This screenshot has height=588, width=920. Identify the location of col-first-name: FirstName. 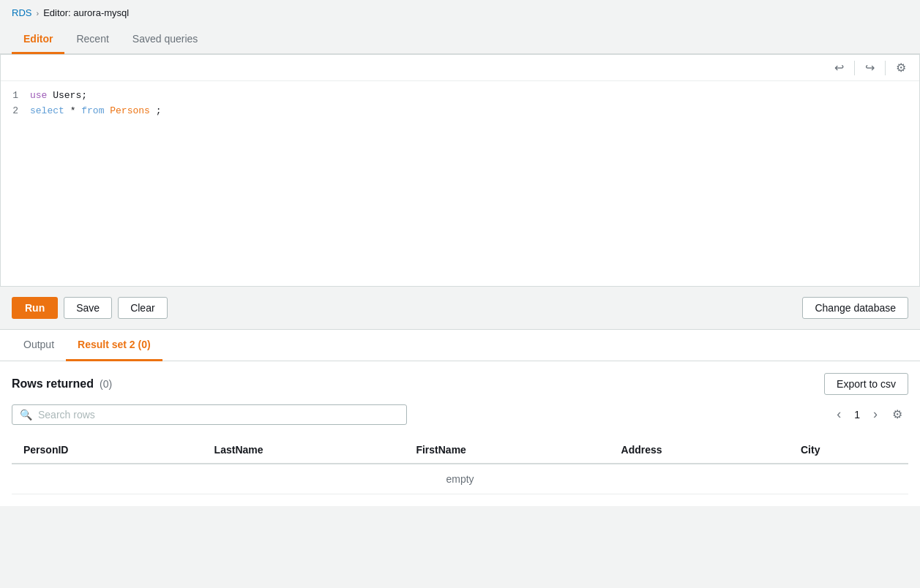
(506, 451).